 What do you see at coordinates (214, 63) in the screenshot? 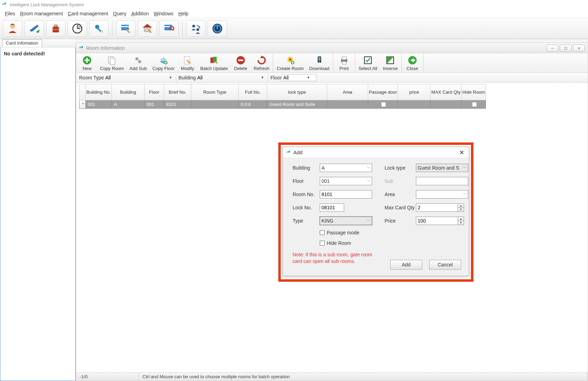
I see `batch-update-button: Batch Update` at bounding box center [214, 63].